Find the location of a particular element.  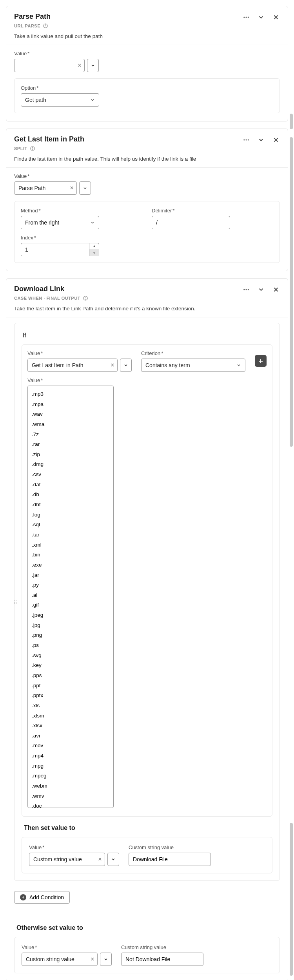

if-value-dropdown is located at coordinates (126, 365).